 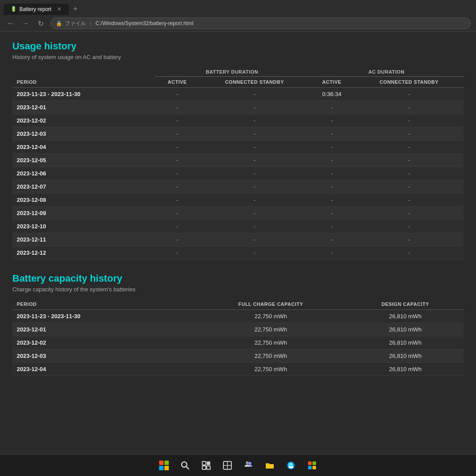 I want to click on new-tab-button: +, so click(x=76, y=9).